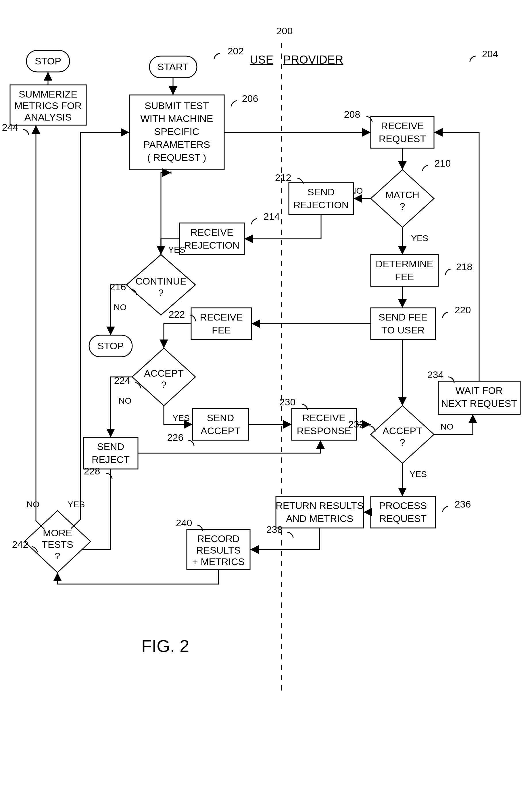 The image size is (532, 801). Describe the element at coordinates (285, 539) in the screenshot. I see `arrow-return-record` at that location.